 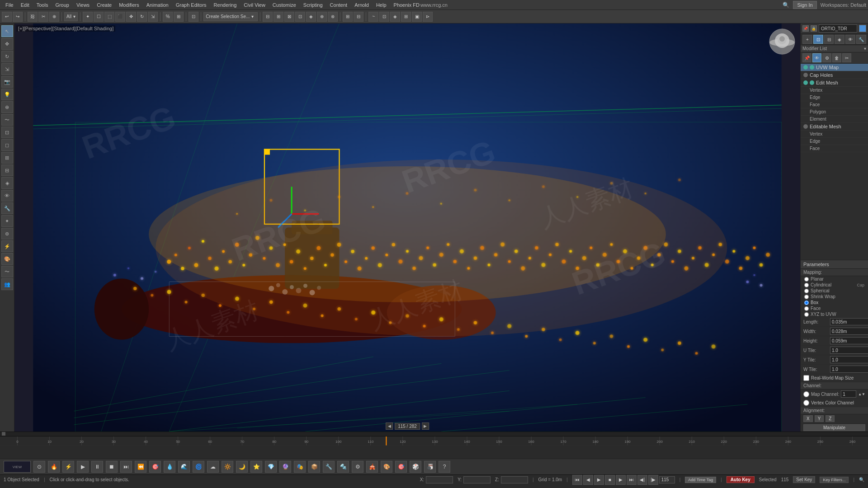 I want to click on skip-forward-icon: ⏭, so click(x=126, y=467).